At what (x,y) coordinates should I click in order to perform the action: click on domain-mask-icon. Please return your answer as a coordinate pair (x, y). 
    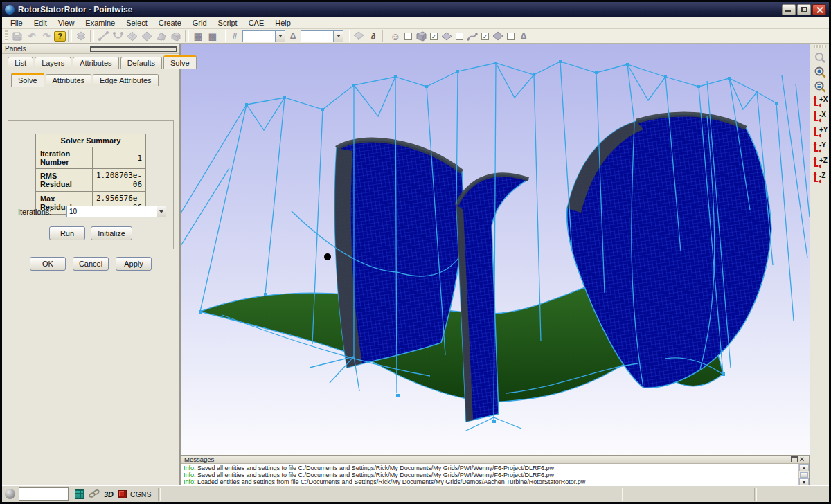
    Looking at the image, I should click on (447, 36).